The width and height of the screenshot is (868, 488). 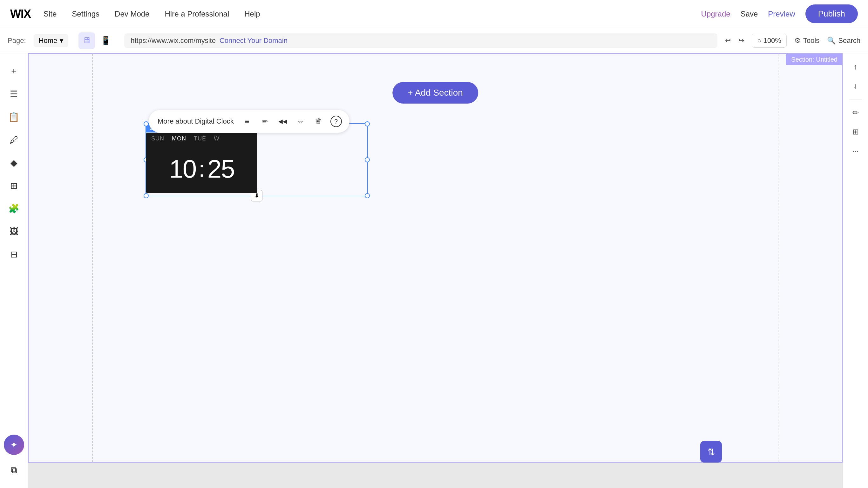 What do you see at coordinates (318, 121) in the screenshot?
I see `crown-icon-button: ♛` at bounding box center [318, 121].